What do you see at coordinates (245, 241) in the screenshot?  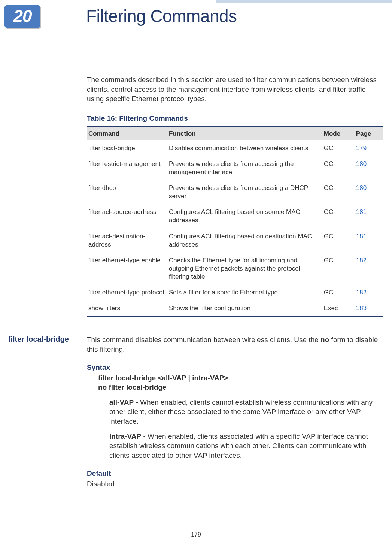 I see `cell-function: Configures ACL filtering based on destin…` at bounding box center [245, 241].